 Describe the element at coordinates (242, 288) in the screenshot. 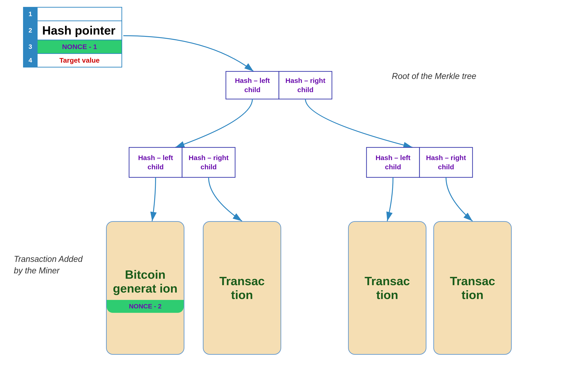

I see `tx2-label: Transaction` at that location.